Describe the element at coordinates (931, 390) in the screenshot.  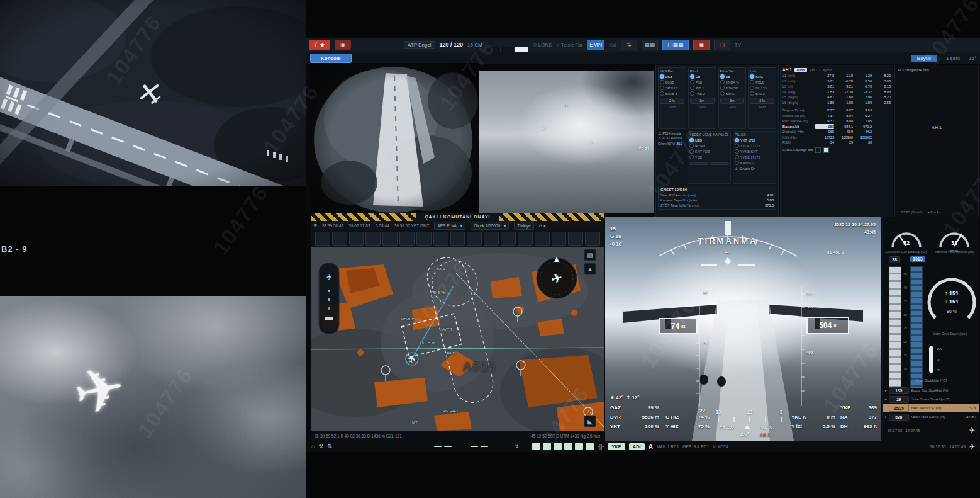
I see `engine-row: ▸ 135 Egzoz Gaz Sıcaklığı (%)` at that location.